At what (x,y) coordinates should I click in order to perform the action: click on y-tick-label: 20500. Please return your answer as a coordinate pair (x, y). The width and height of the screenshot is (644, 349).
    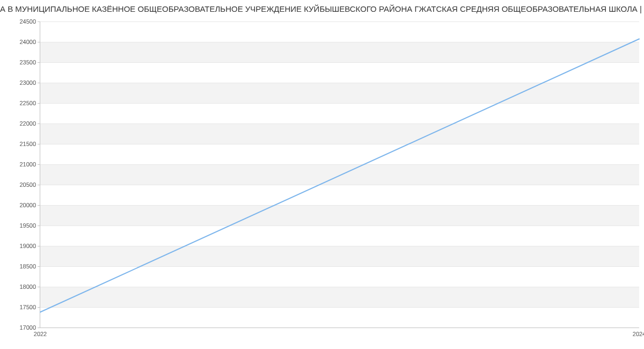
    Looking at the image, I should click on (28, 185).